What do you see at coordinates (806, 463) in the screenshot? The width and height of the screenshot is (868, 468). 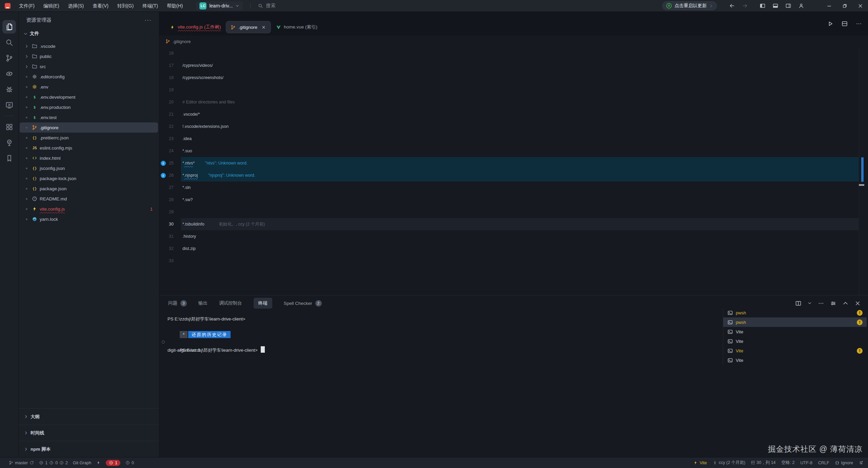 I see `encoding: UTF-8` at bounding box center [806, 463].